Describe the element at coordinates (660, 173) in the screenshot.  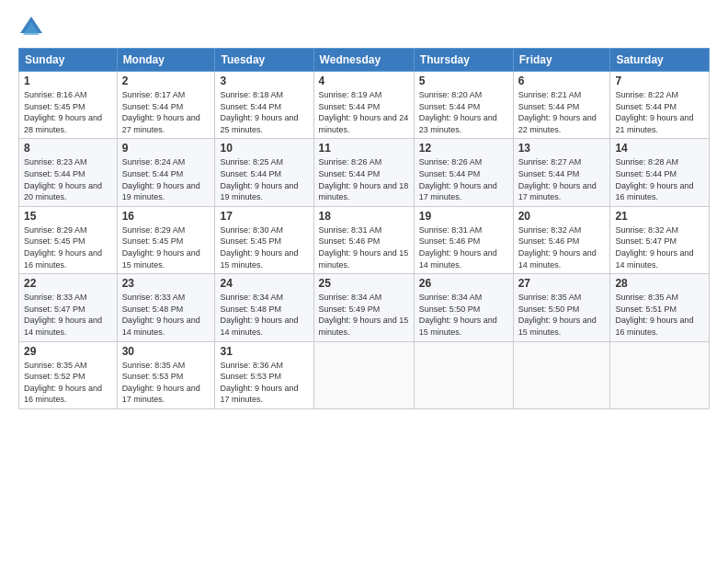
I see `day-cell: 14 Sunrise: 8:28 AMSunset: 5:44 PMDaylig…` at that location.